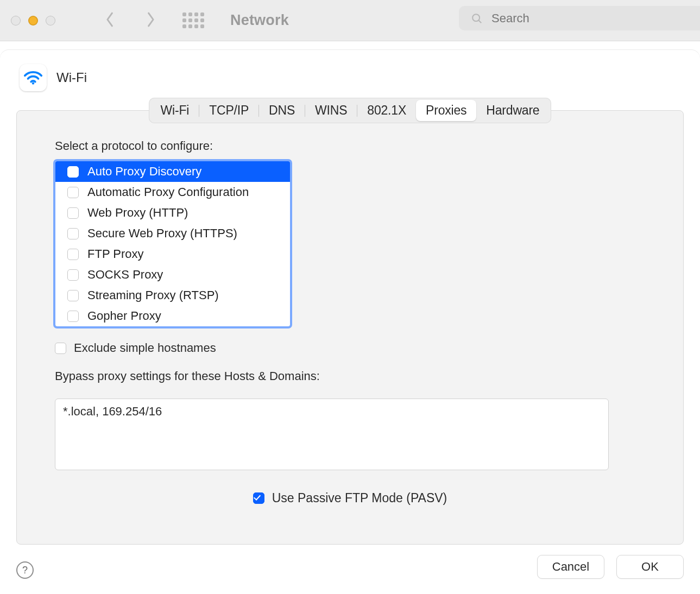 This screenshot has width=700, height=594. Describe the element at coordinates (650, 567) in the screenshot. I see `ok-button: OK` at that location.